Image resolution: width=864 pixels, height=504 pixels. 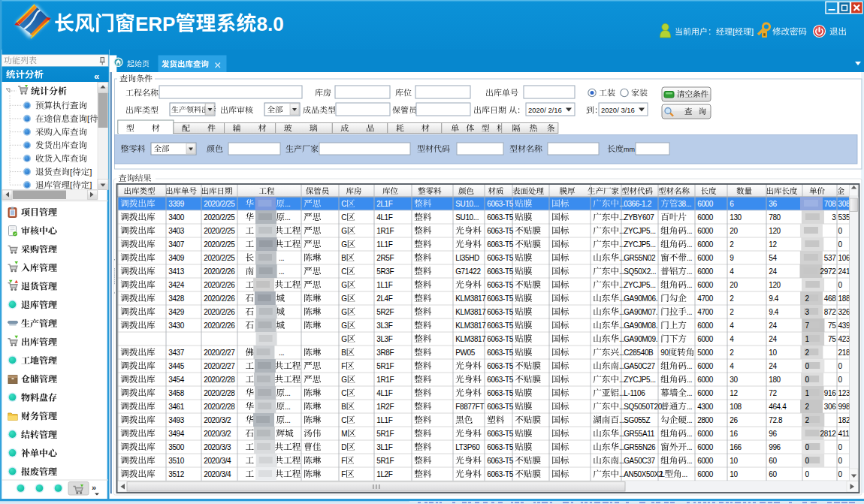 I want to click on svg-text: 3400, so click(x=177, y=218).